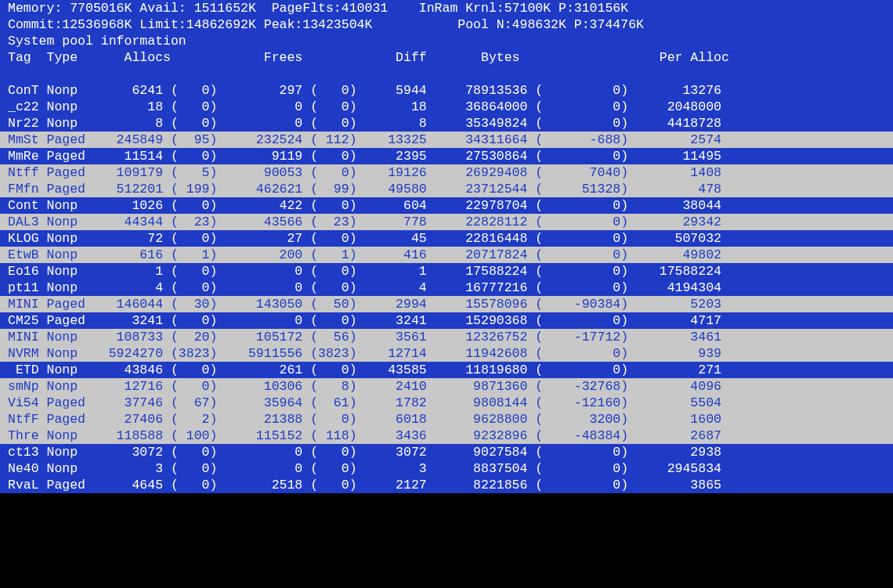  What do you see at coordinates (446, 41) in the screenshot?
I see `memory-header-line3: System pool information` at bounding box center [446, 41].